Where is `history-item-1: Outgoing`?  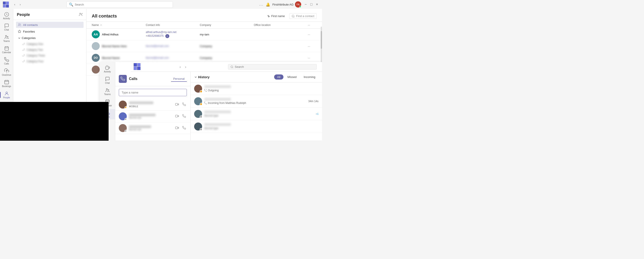 history-item-1: Outgoing is located at coordinates (256, 89).